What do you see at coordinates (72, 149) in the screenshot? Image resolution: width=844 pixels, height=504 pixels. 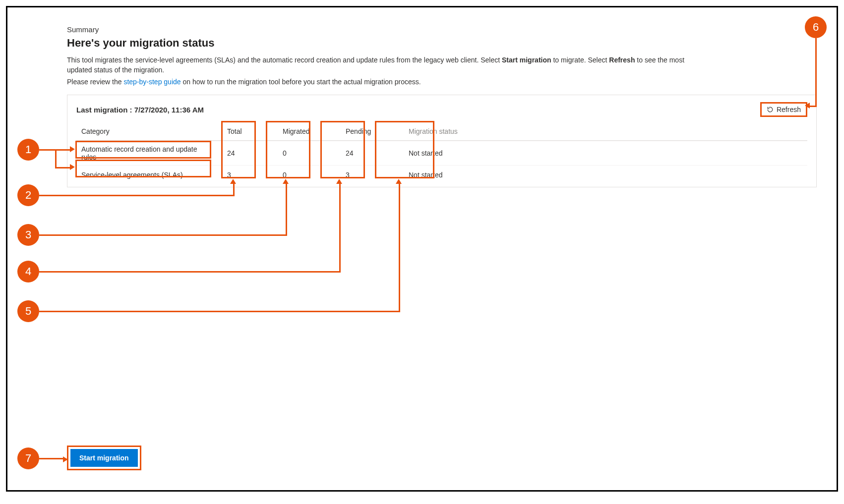 I see `callout-arrow-1a` at bounding box center [72, 149].